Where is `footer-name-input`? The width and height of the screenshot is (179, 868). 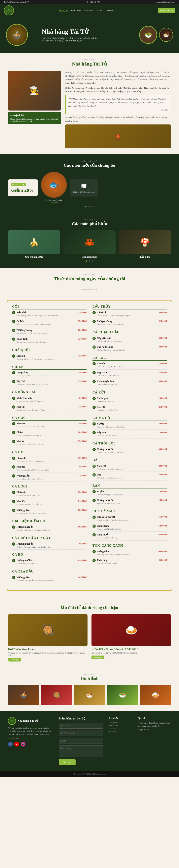
footer-name-input is located at coordinates (81, 726).